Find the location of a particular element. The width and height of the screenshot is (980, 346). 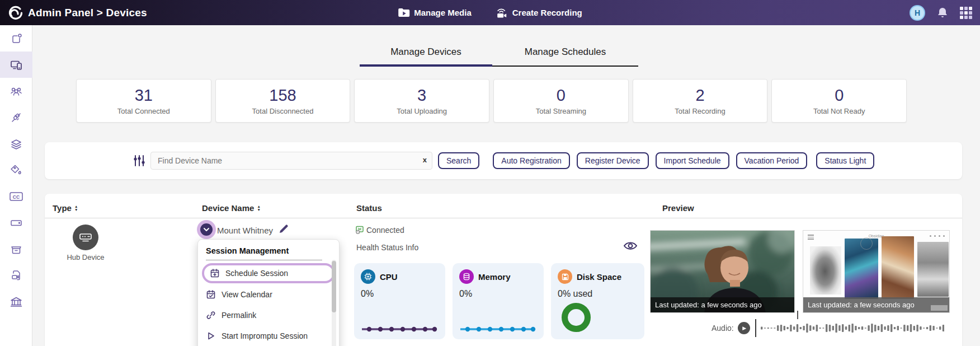

create-recording-label: Create Recording is located at coordinates (547, 12).